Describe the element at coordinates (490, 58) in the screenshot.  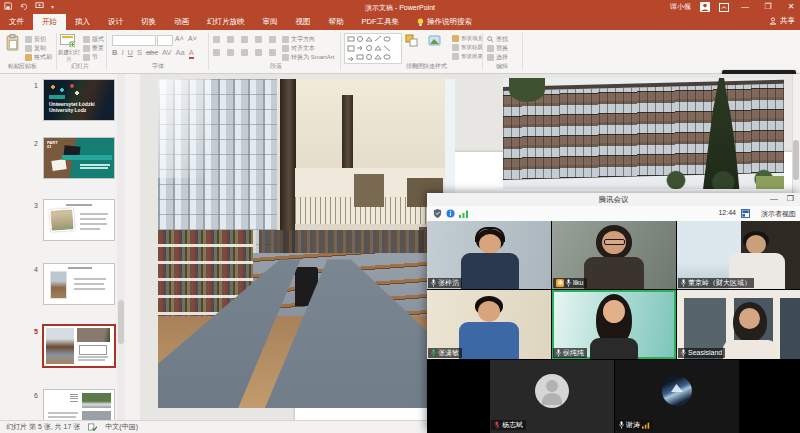
I see `select-icon` at that location.